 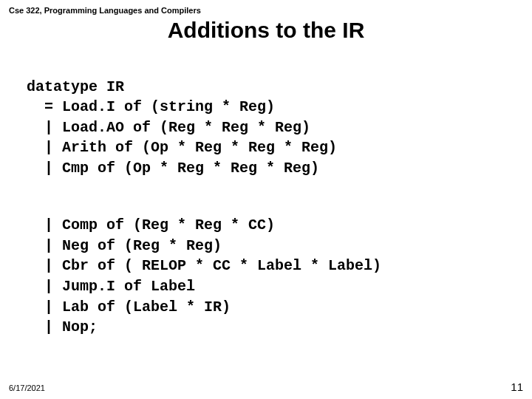 I want to click on footer: 6/17/2021 11, so click(x=266, y=387).